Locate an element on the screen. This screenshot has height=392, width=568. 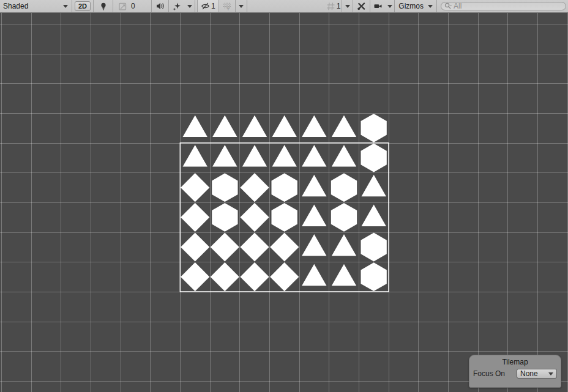
draw-mode-dropdown: Shaded is located at coordinates (36, 6).